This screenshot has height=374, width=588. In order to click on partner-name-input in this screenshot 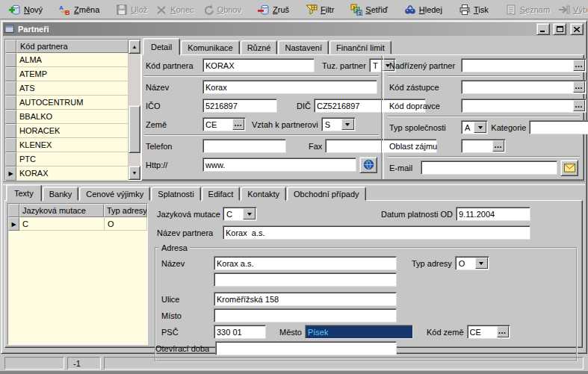, I will do `click(377, 233)`.